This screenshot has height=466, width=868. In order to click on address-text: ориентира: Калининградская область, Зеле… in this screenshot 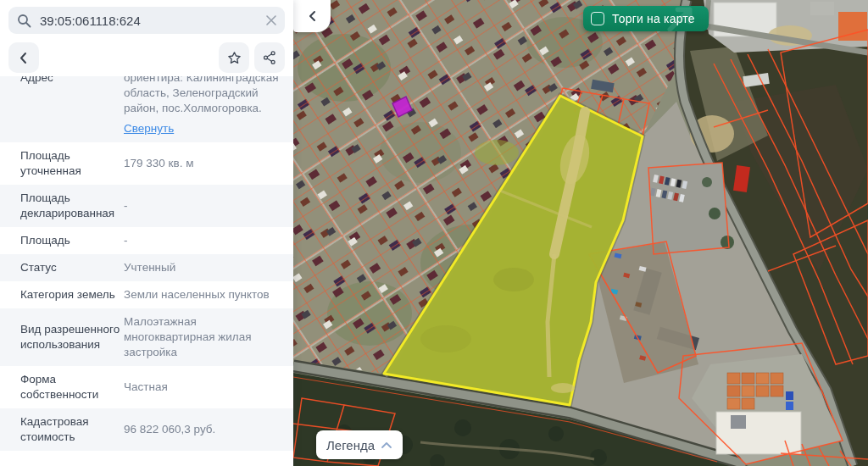, I will do `click(202, 95)`.